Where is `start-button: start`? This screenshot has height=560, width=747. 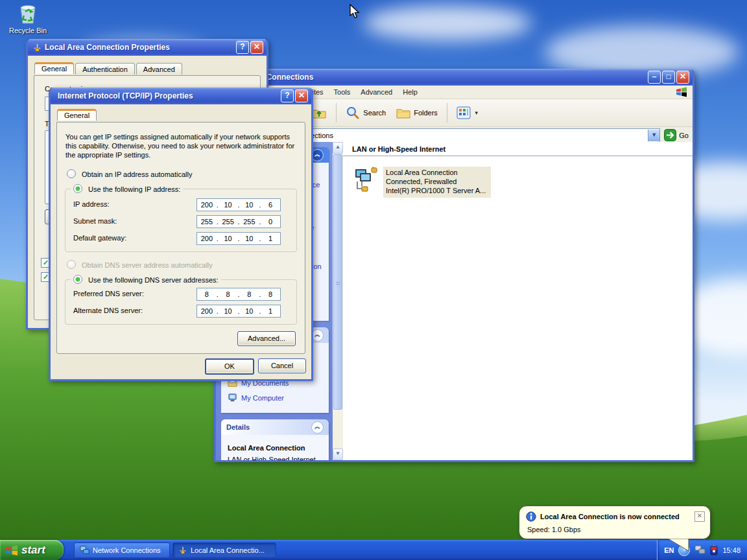
start-button: start is located at coordinates (32, 550).